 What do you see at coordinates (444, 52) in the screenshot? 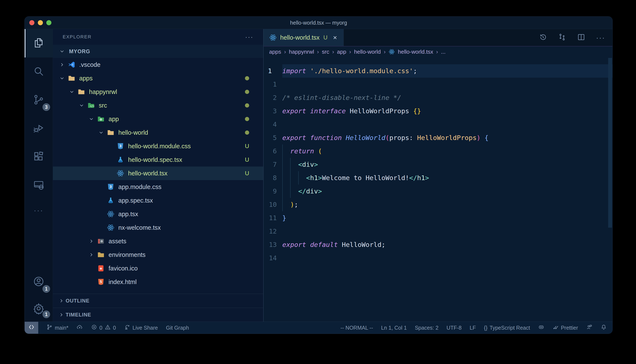
I see `breadcrumb-item--: ...` at bounding box center [444, 52].